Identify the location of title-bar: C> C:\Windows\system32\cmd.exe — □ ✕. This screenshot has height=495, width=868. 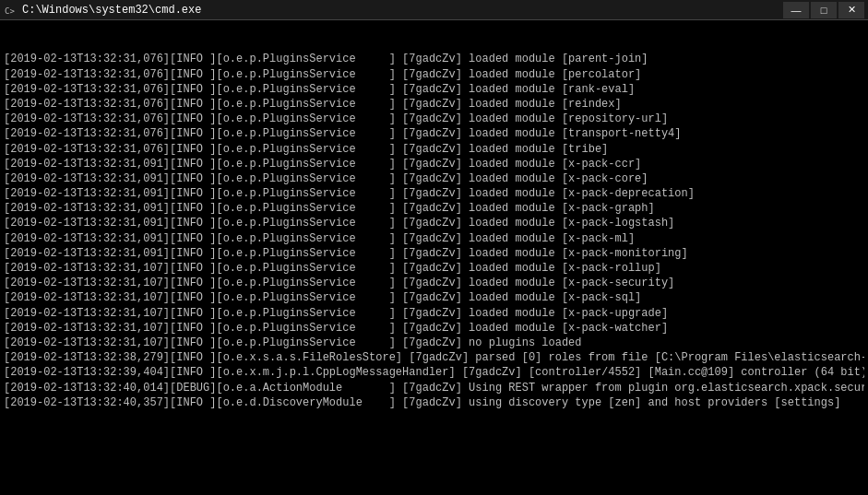
(434, 10).